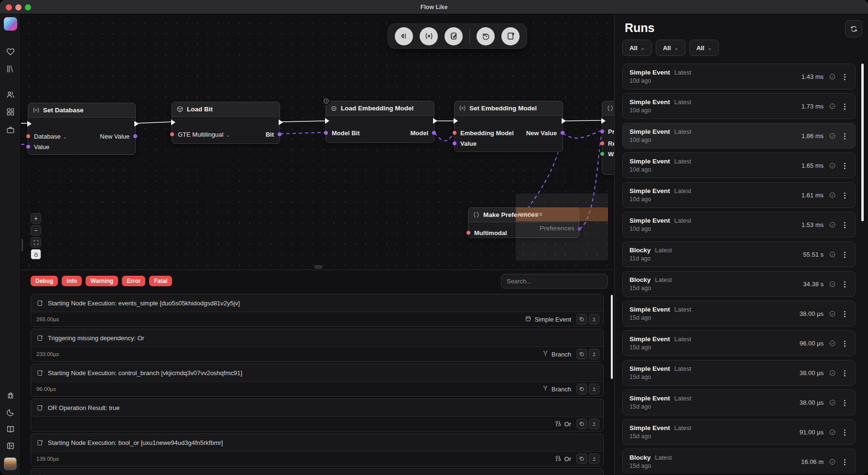 Image resolution: width=868 pixels, height=475 pixels. I want to click on input-pin-label: Embedding Model, so click(487, 133).